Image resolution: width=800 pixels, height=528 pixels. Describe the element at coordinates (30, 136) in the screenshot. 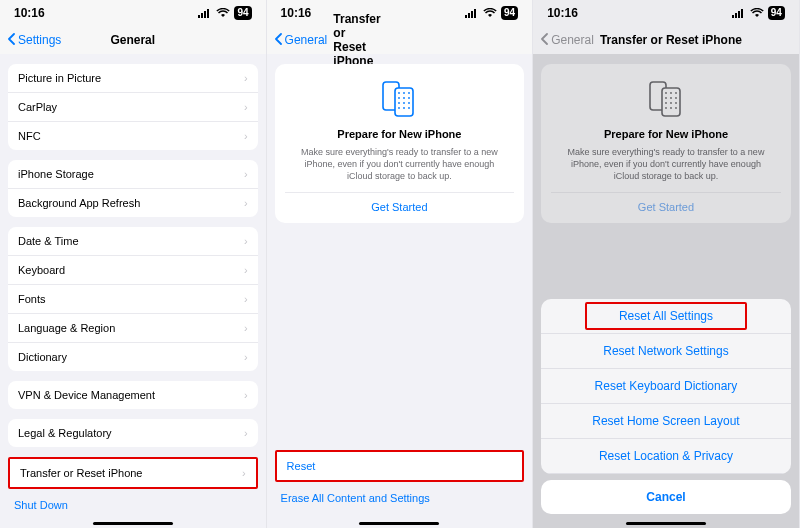

I see `row-label: NFC` at that location.